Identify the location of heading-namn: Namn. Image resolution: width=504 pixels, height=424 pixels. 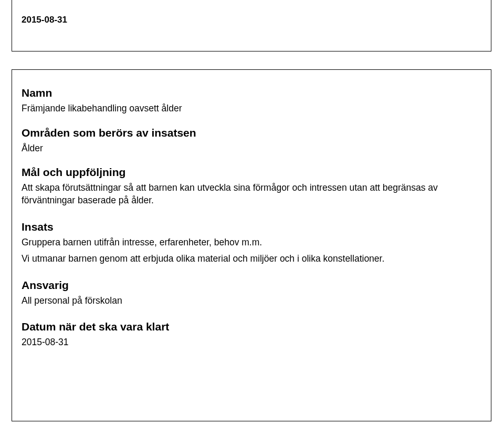
(251, 93).